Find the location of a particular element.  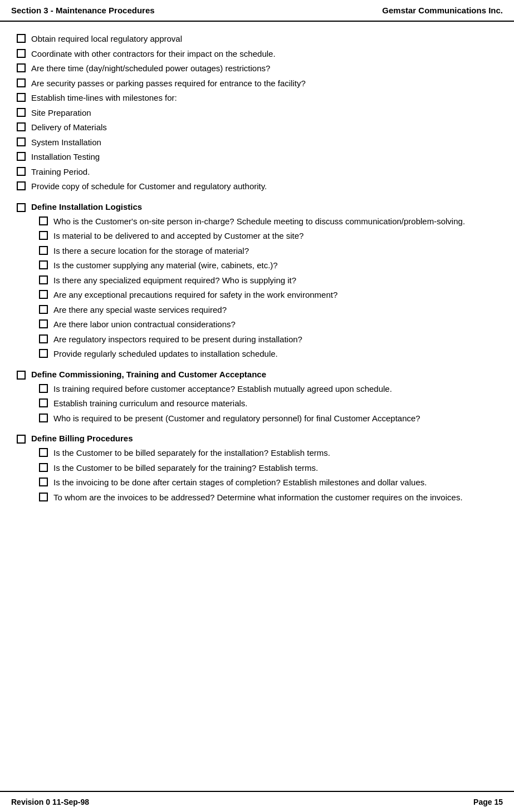

item-text: Are any exceptional precautions required… is located at coordinates (195, 295).